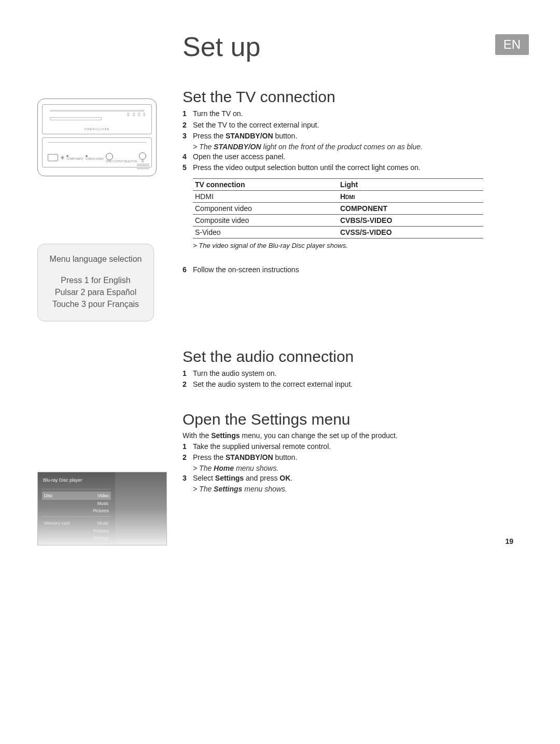 The height and width of the screenshot is (744, 560). Describe the element at coordinates (265, 185) in the screenshot. I see `table-head-conn: TV connection` at that location.